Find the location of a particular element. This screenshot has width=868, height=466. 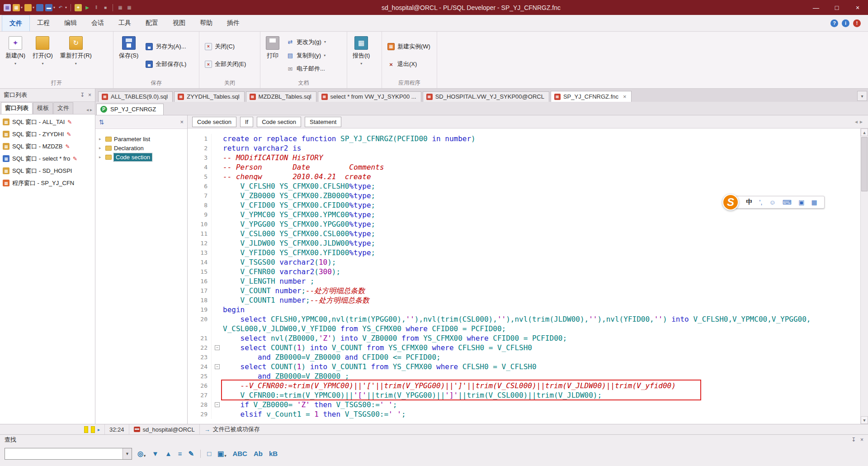

menu-item: 帮助 is located at coordinates (206, 23).